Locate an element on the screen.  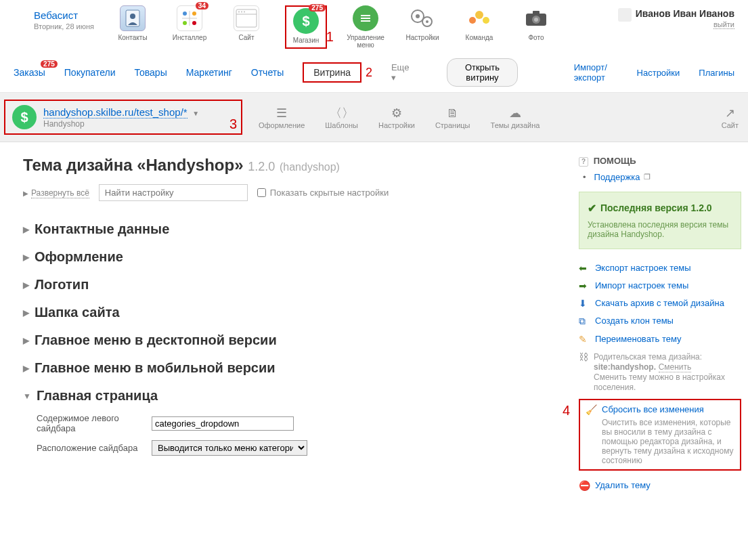
menu-orders: Заказы 275 is located at coordinates (30, 72).